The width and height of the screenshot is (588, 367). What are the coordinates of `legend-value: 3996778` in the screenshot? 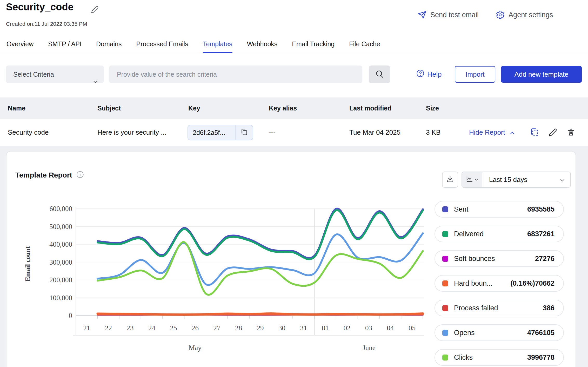 It's located at (541, 358).